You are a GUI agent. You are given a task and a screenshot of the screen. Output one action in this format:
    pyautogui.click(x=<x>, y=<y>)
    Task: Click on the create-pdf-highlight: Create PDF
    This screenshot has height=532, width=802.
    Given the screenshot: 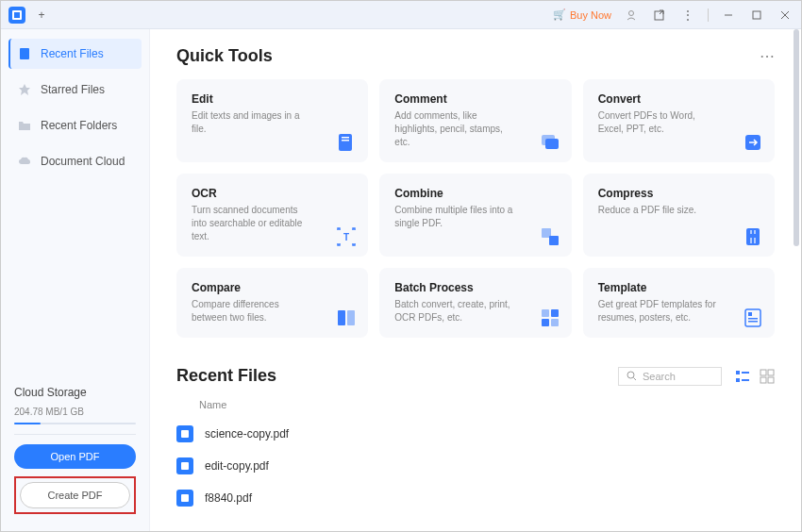 What is the action you would take?
    pyautogui.click(x=75, y=495)
    